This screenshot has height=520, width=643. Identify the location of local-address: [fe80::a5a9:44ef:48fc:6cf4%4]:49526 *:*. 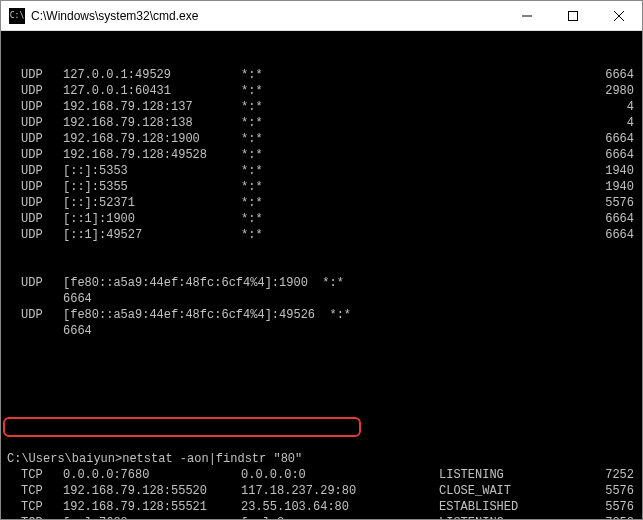
(207, 315).